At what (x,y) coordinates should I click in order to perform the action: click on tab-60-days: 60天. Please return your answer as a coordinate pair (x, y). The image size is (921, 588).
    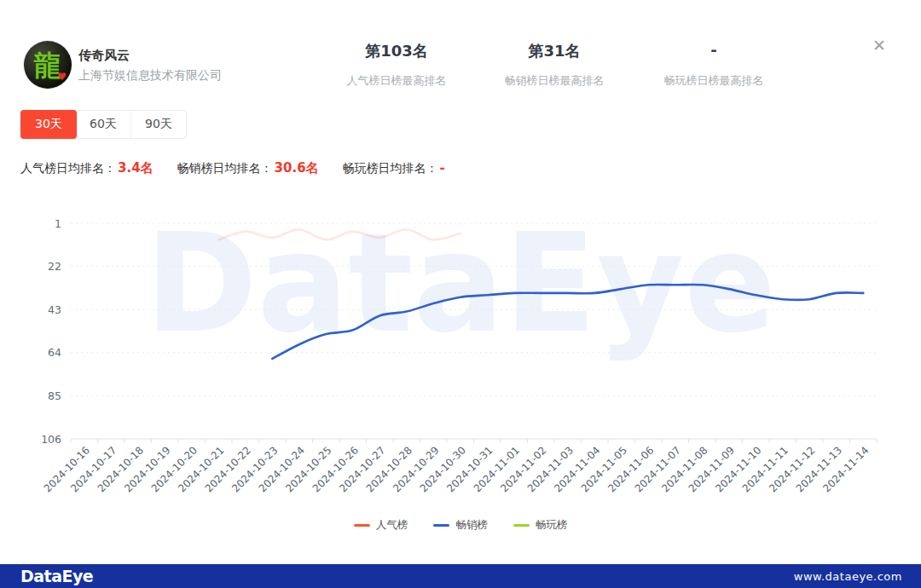
    Looking at the image, I should click on (104, 124).